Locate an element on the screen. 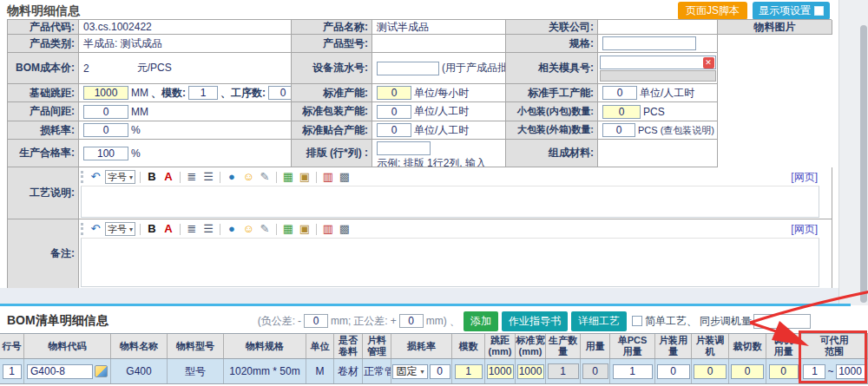 The width and height of the screenshot is (868, 386). mold-no-input is located at coordinates (658, 62).